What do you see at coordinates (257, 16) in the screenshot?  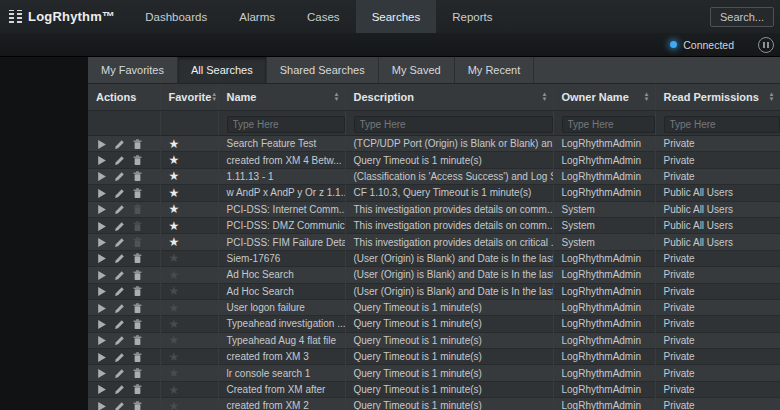 I see `nav-tab-alarms: Alarms` at bounding box center [257, 16].